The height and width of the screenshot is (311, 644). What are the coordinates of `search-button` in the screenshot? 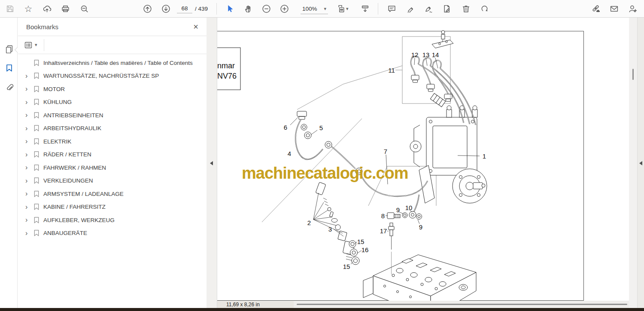 It's located at (84, 9).